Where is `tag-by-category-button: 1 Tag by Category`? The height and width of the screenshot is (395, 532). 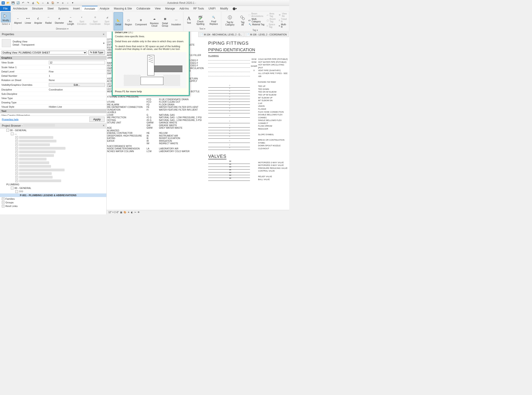 tag-by-category-button: 1 Tag by Category is located at coordinates (230, 20).